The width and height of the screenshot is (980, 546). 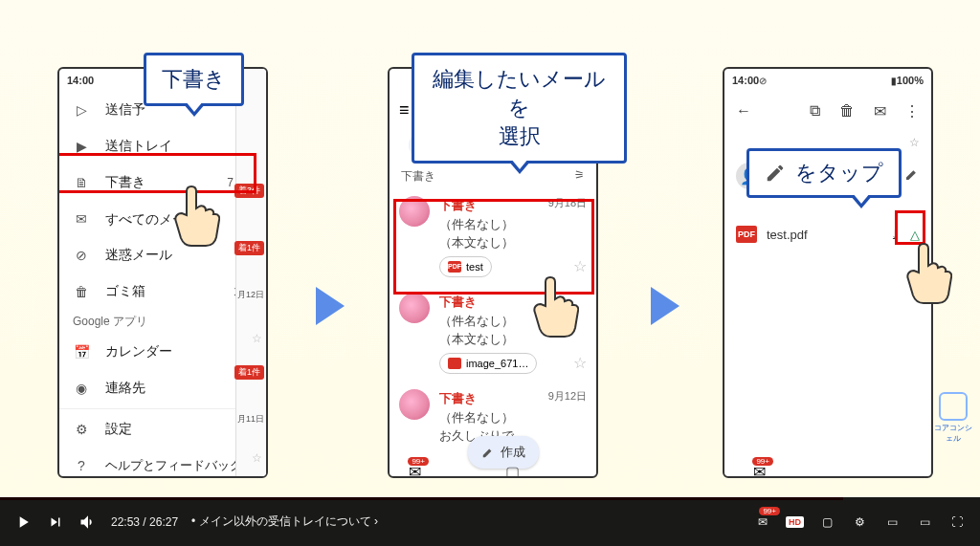 I want to click on all-mail-icon: ✉, so click(x=81, y=219).